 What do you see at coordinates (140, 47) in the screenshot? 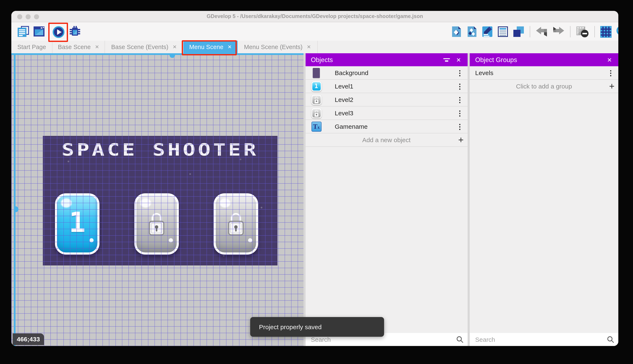
I see `tab-label: Base Scene (Events)` at bounding box center [140, 47].